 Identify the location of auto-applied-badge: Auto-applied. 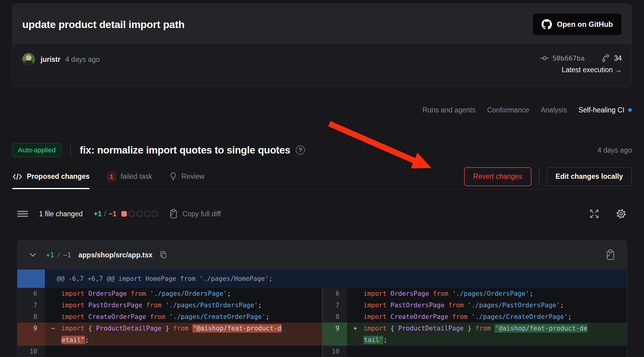
(37, 150).